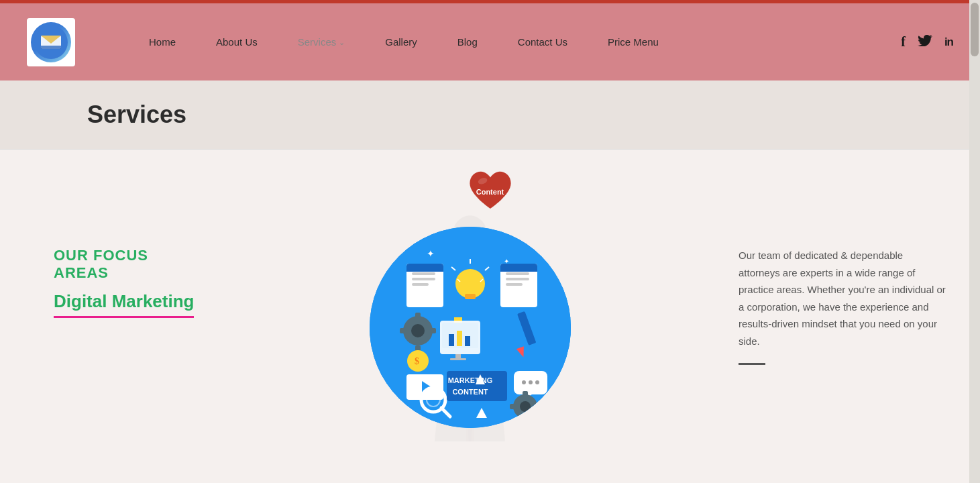  I want to click on nav-contact: Contact Us, so click(543, 42).